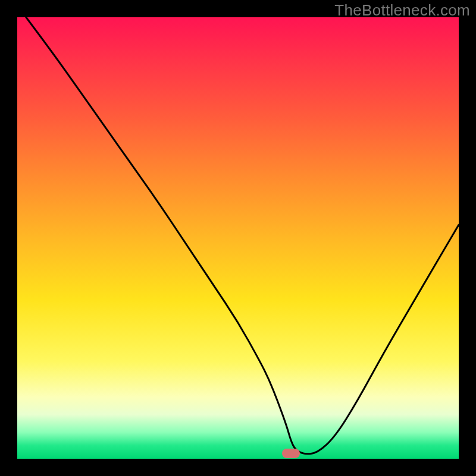  Describe the element at coordinates (402, 11) in the screenshot. I see `watermark-text: TheBottleneck.com` at that location.